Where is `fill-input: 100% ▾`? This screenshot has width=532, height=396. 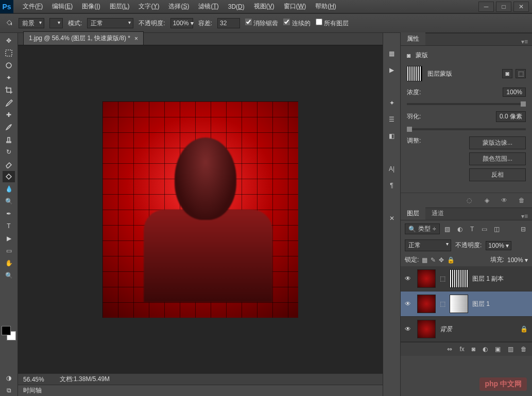
fill-input: 100% ▾ is located at coordinates (518, 260).